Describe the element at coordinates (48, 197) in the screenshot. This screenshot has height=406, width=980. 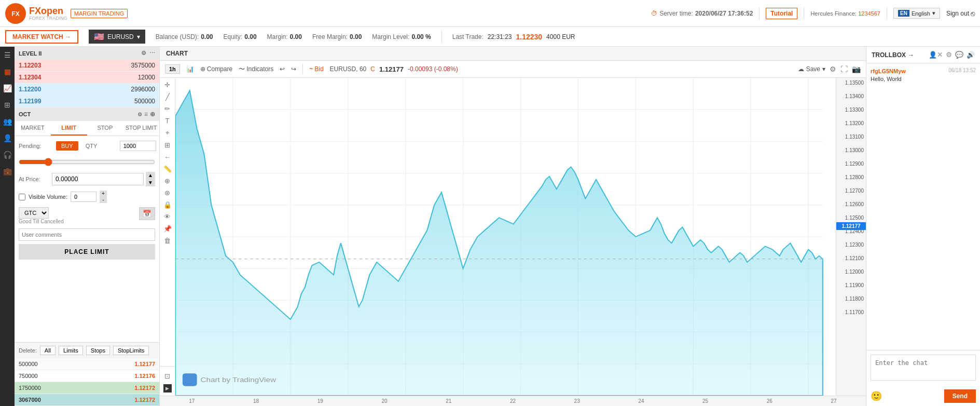
I see `visible-volume-label: Visible Volume:` at that location.